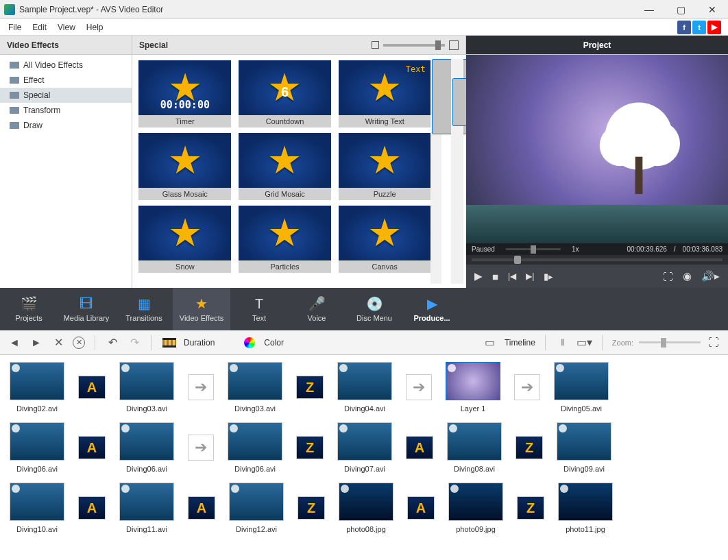  What do you see at coordinates (86, 309) in the screenshot?
I see `tab-media-library: 🎞Media Library` at bounding box center [86, 309].